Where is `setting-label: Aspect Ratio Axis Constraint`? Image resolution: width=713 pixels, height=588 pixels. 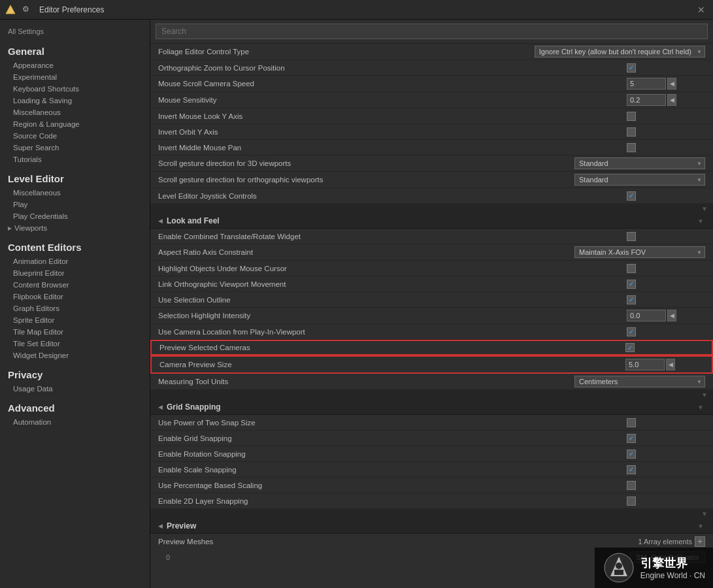
setting-label: Aspect Ratio Axis Constraint is located at coordinates (366, 252).